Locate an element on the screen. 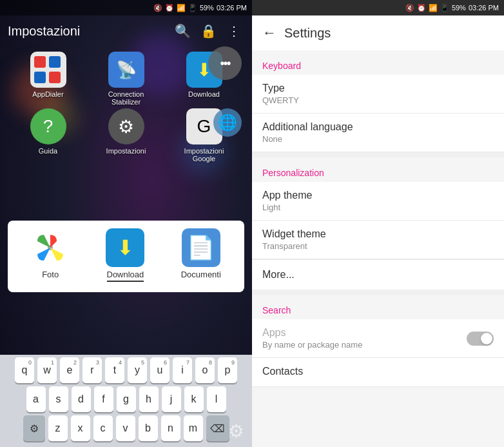 The image size is (504, 447). additional-language-subtitle: None is located at coordinates (378, 139).